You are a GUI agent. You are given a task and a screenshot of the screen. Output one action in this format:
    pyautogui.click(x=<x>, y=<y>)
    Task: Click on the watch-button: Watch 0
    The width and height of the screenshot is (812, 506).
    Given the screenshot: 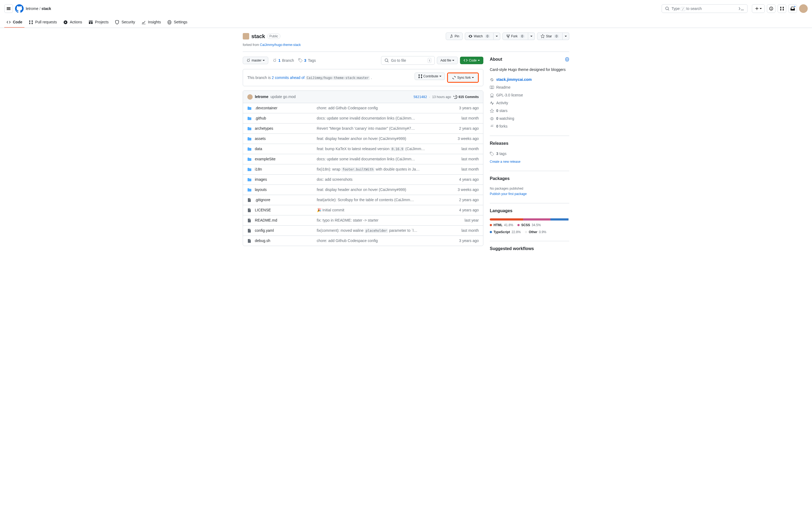 What is the action you would take?
    pyautogui.click(x=479, y=36)
    